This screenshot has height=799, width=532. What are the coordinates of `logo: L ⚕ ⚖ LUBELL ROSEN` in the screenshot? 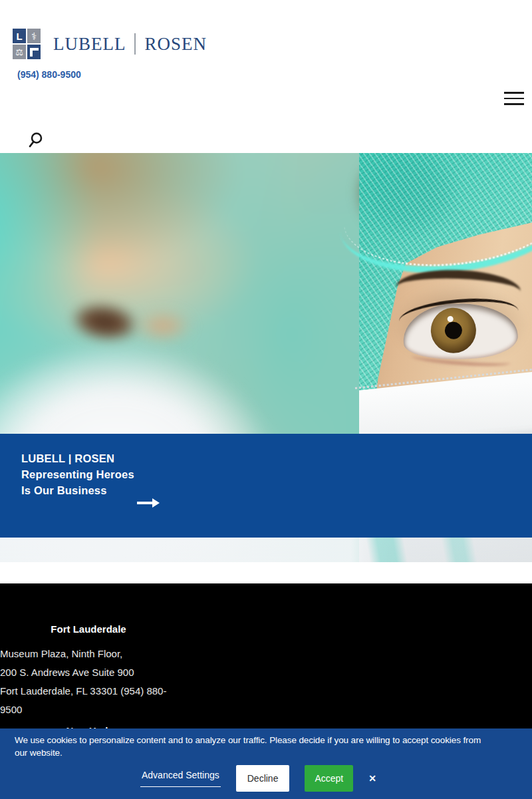 It's located at (110, 44).